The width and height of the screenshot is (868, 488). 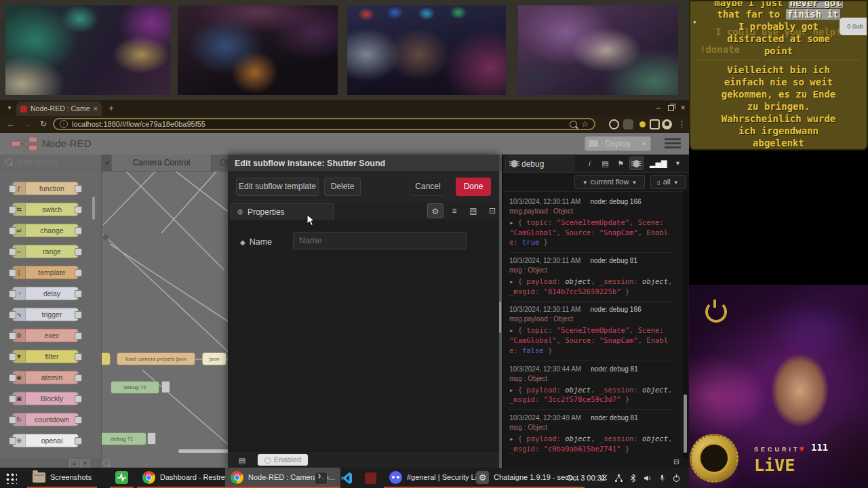 I want to click on enabled-toggle: ◯Enabled, so click(x=283, y=460).